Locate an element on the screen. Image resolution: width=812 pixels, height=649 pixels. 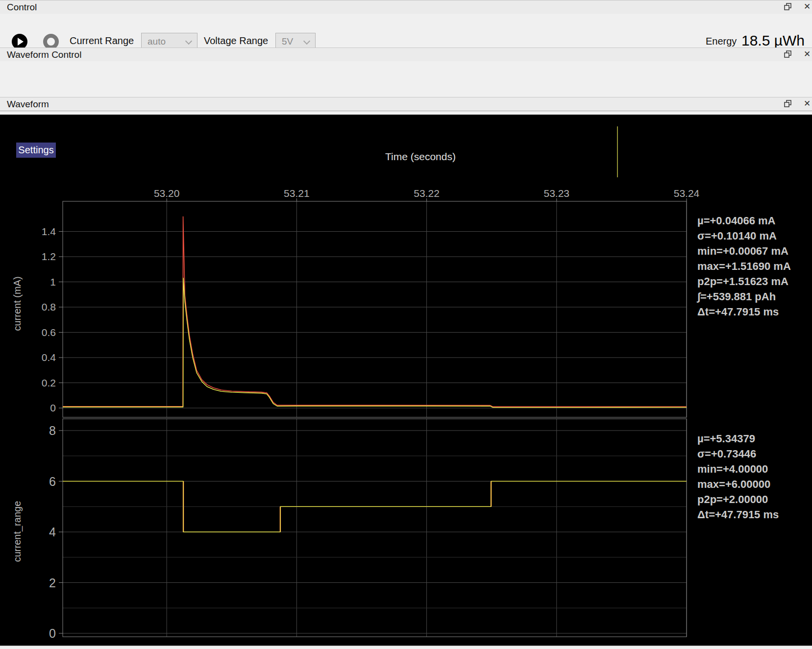
svg-text: Time (seconds) is located at coordinates (420, 157).